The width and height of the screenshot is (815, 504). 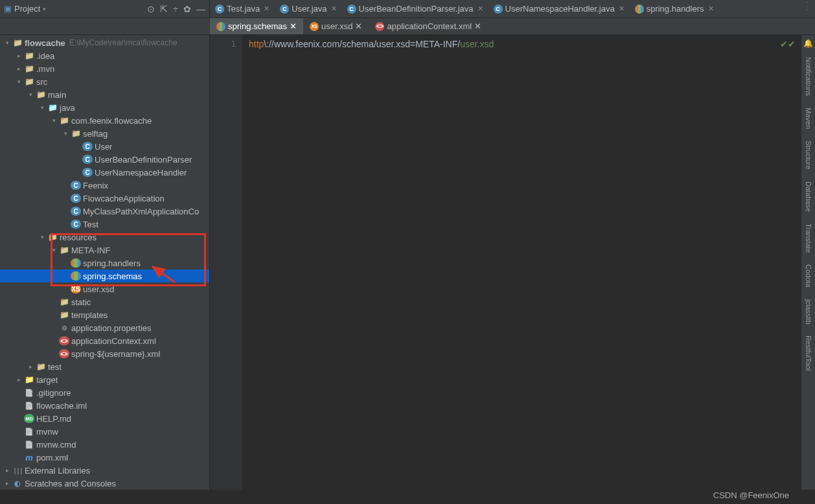 What do you see at coordinates (809, 197) in the screenshot?
I see `right-tool-database: Database` at bounding box center [809, 197].